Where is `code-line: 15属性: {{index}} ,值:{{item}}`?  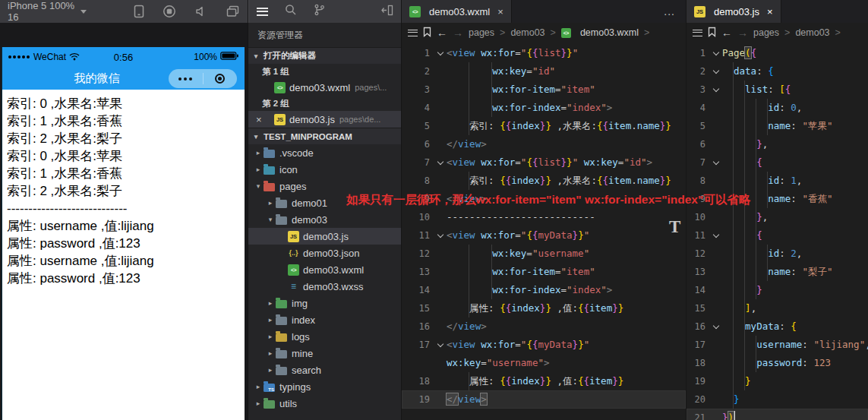 code-line: 15属性: {{index}} ,值:{{item}} is located at coordinates (544, 308).